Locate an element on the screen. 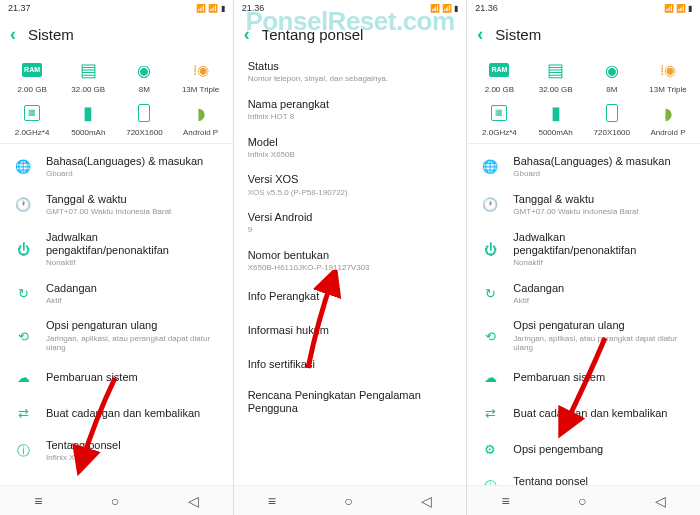 The image size is (700, 515). navigation-bar: ≡○◁ is located at coordinates (350, 500).